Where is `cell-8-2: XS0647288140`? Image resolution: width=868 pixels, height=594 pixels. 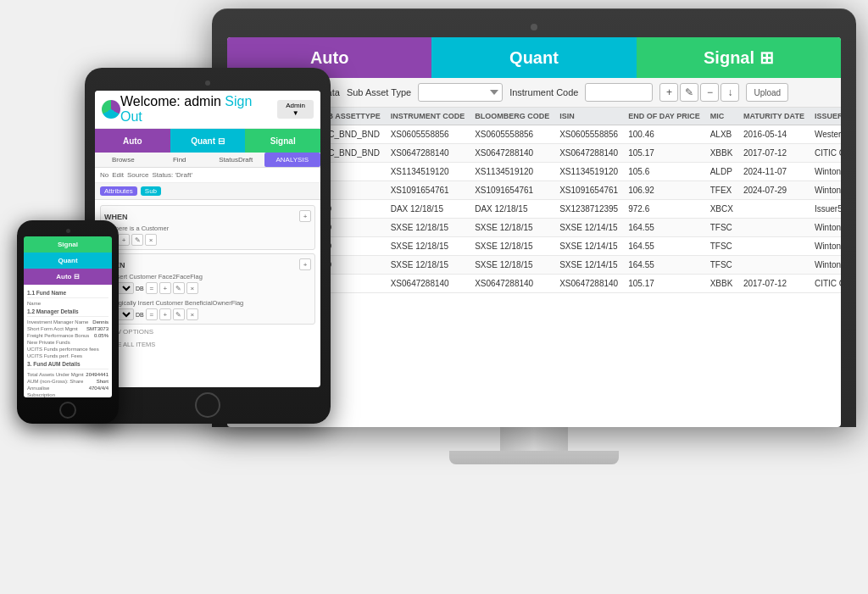
cell-8-2: XS0647288140 is located at coordinates (428, 284).